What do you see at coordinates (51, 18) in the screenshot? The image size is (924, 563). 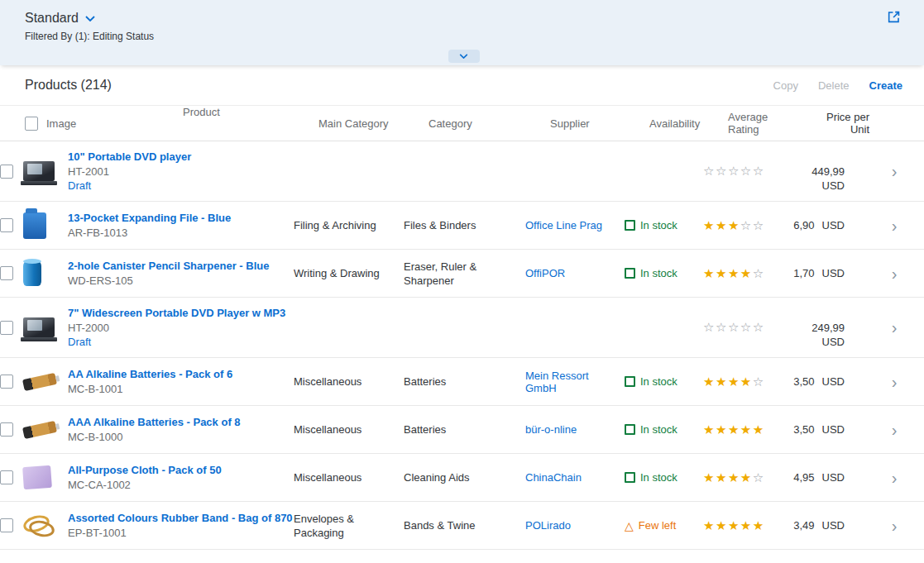 I see `variant-title: Standard` at bounding box center [51, 18].